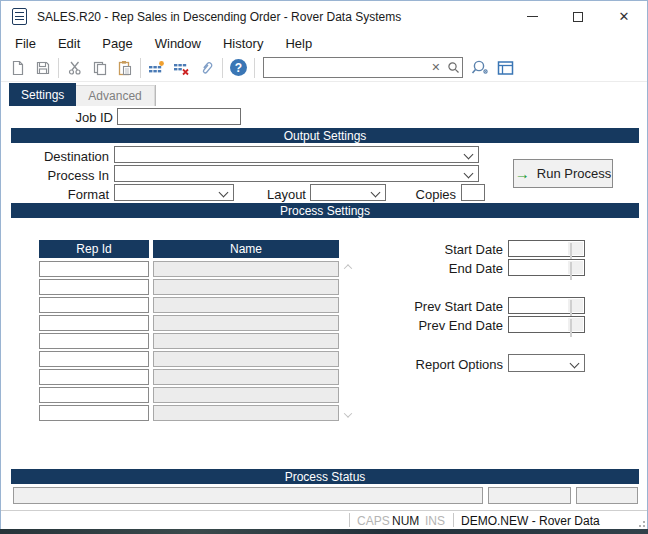 The width and height of the screenshot is (648, 534). What do you see at coordinates (18, 68) in the screenshot?
I see `new-document-icon` at bounding box center [18, 68].